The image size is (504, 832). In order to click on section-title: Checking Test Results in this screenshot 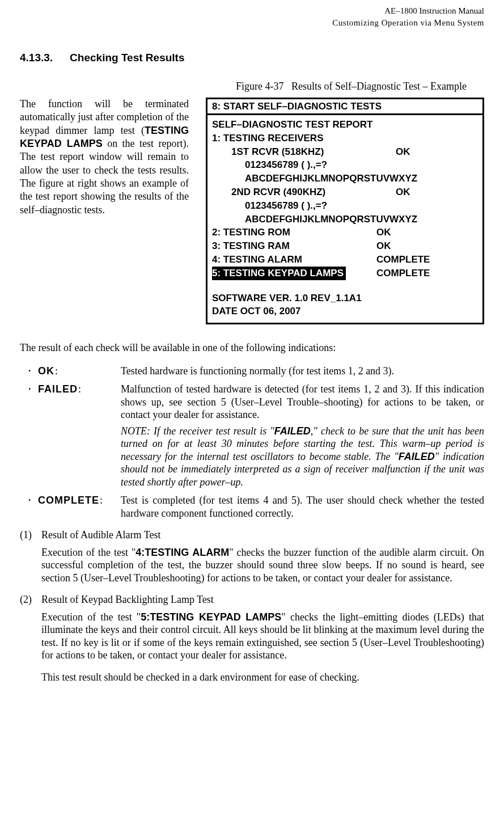, I will do `click(127, 58)`.